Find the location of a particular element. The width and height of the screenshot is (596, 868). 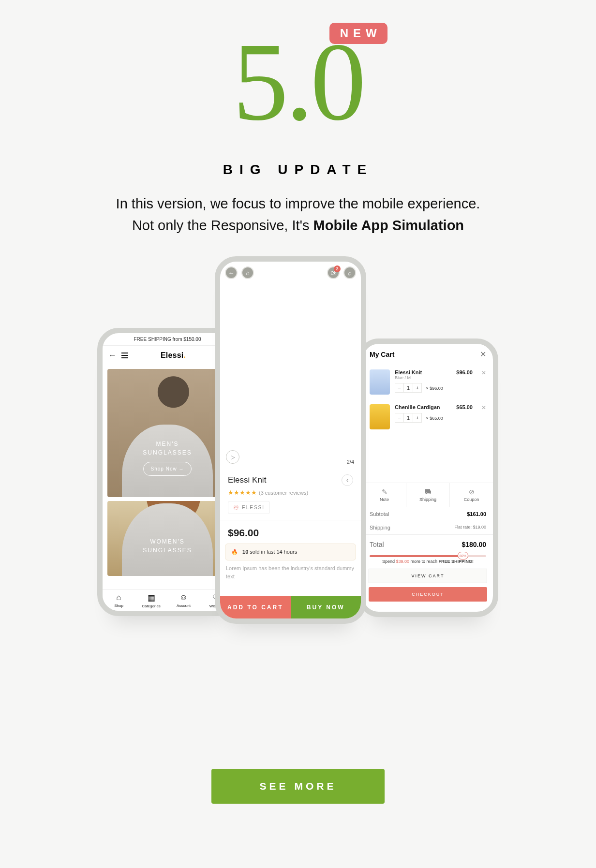

store-icon: ⌂ is located at coordinates (248, 273).